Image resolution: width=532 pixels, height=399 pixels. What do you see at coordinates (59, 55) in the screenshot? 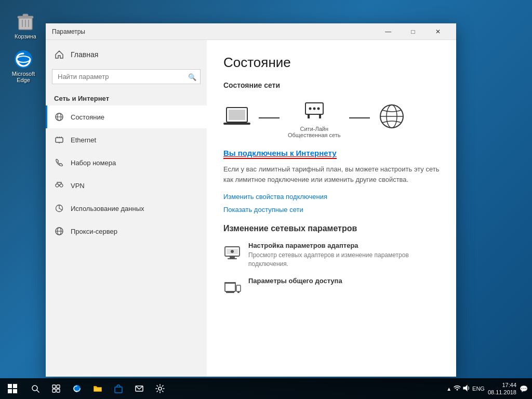
I see `home-icon` at bounding box center [59, 55].